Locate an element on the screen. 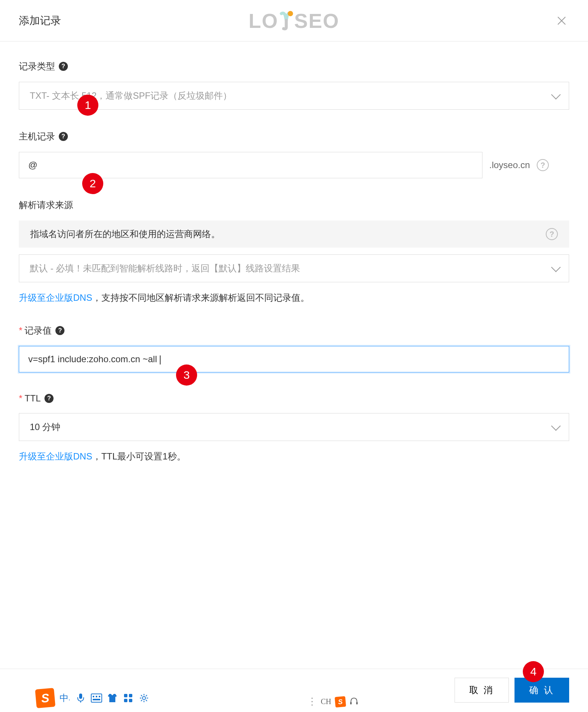 This screenshot has width=588, height=712. grid-icon is located at coordinates (128, 698).